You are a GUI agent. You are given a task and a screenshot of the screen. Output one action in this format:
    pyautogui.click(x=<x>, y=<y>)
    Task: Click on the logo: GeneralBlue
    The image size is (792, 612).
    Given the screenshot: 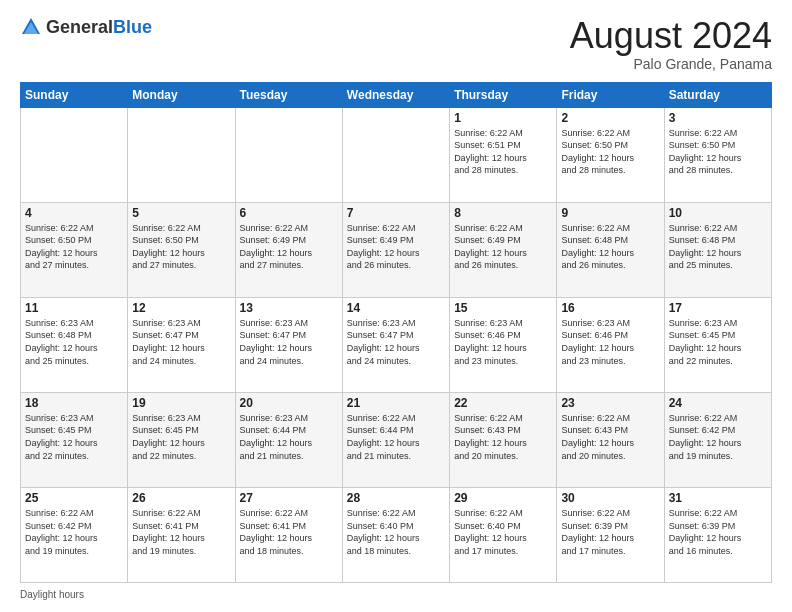 What is the action you would take?
    pyautogui.click(x=86, y=27)
    